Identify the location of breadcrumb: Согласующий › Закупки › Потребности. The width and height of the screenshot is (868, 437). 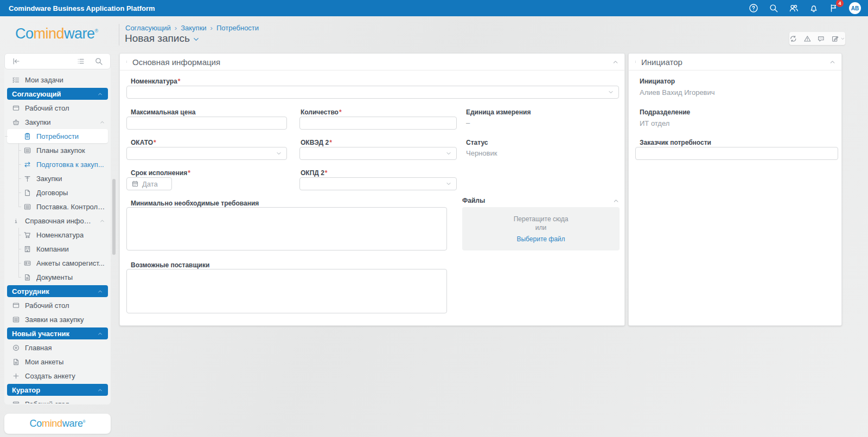
(192, 28).